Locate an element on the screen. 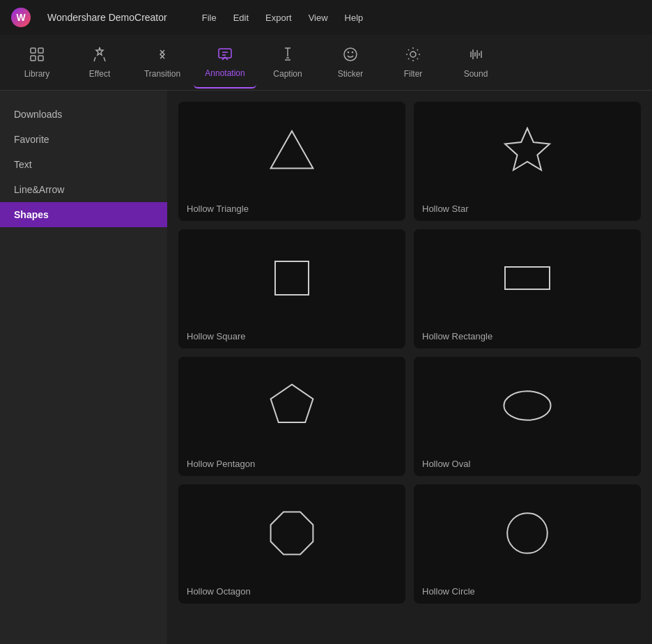 This screenshot has height=644, width=652. shape-card-hollow-pentagon: Hollow Pentagon is located at coordinates (292, 417).